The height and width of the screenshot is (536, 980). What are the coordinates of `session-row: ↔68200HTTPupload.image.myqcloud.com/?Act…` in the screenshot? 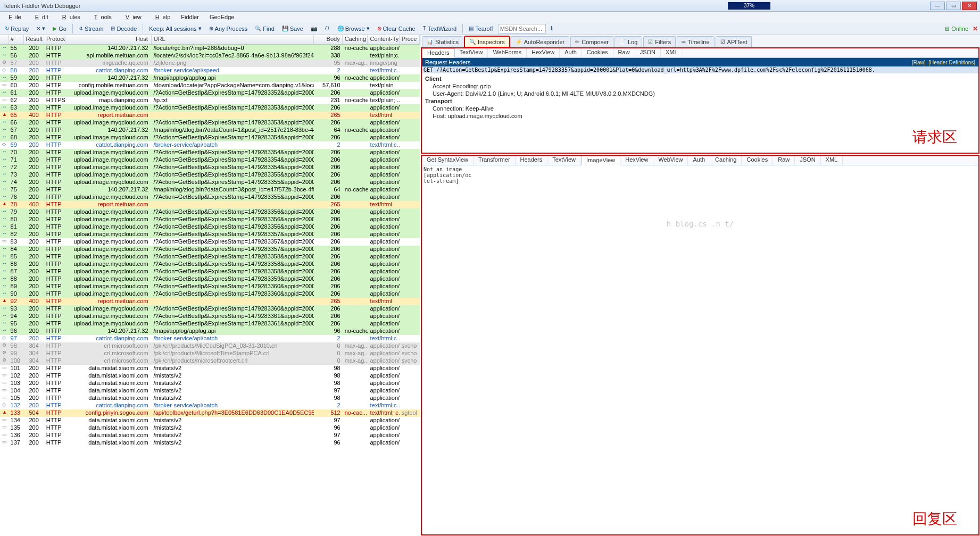 It's located at (210, 138).